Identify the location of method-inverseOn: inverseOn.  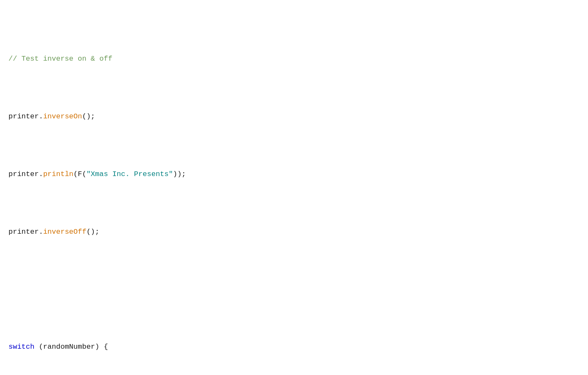
(63, 116).